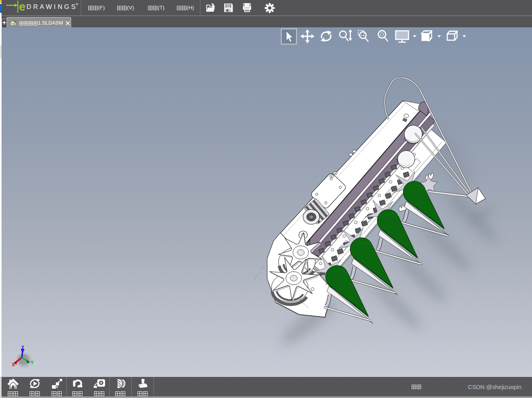 The height and width of the screenshot is (398, 532). What do you see at coordinates (77, 4) in the screenshot?
I see `svg-text: R` at bounding box center [77, 4].